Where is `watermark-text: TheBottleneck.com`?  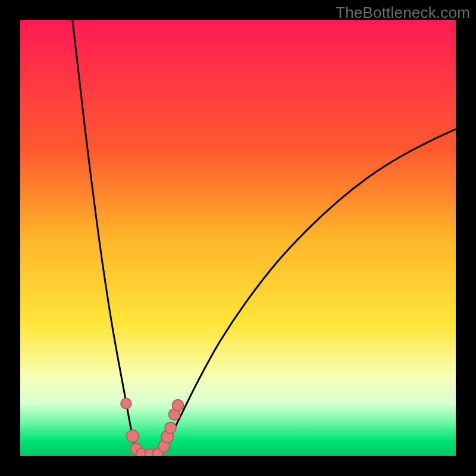 watermark-text: TheBottleneck.com is located at coordinates (403, 13).